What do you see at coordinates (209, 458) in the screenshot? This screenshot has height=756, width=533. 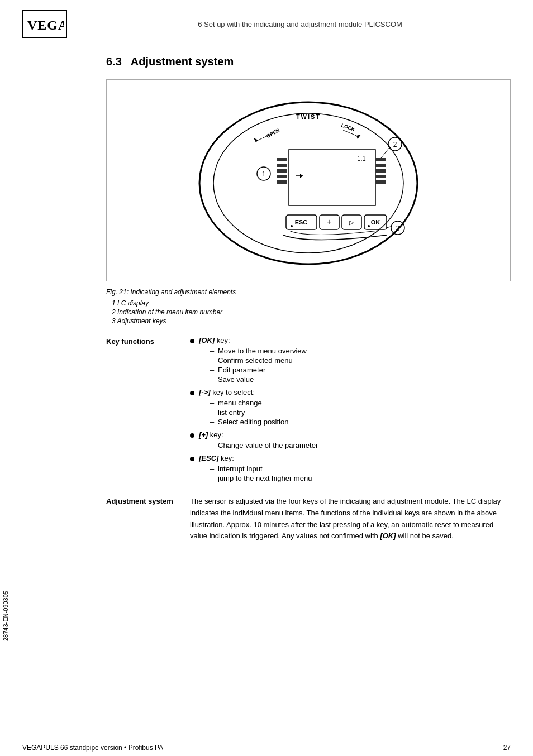 I see `esc-key-label: [ESC]` at bounding box center [209, 458].